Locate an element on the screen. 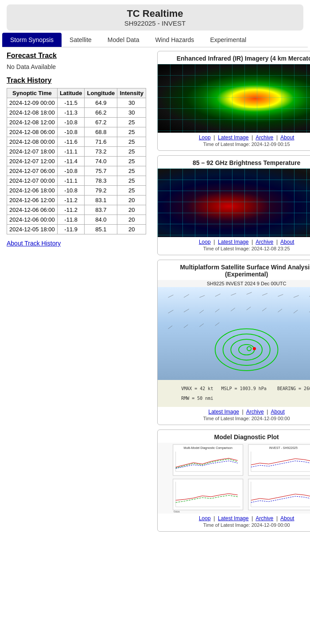 This screenshot has height=644, width=310. model-about-link: About is located at coordinates (287, 518).